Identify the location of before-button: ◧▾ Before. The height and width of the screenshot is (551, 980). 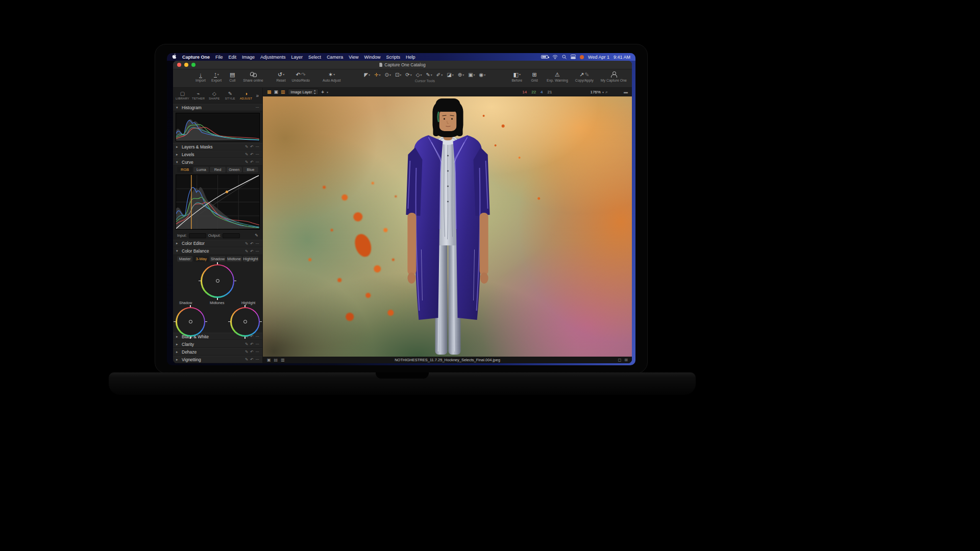
(517, 77).